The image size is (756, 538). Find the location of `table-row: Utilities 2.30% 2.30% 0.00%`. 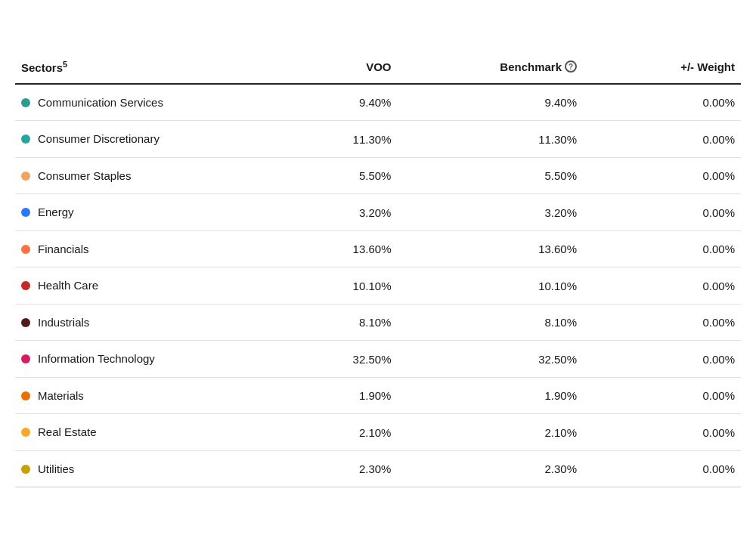

table-row: Utilities 2.30% 2.30% 0.00% is located at coordinates (378, 468).